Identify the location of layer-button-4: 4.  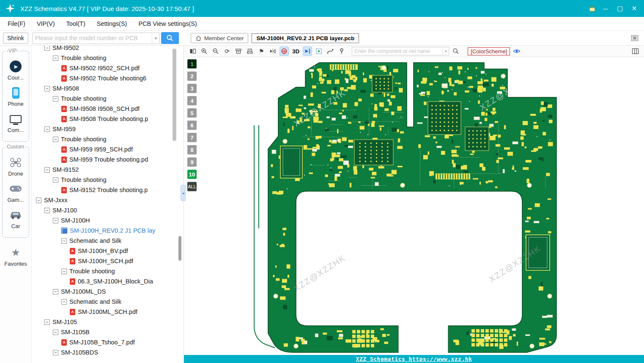
(192, 101).